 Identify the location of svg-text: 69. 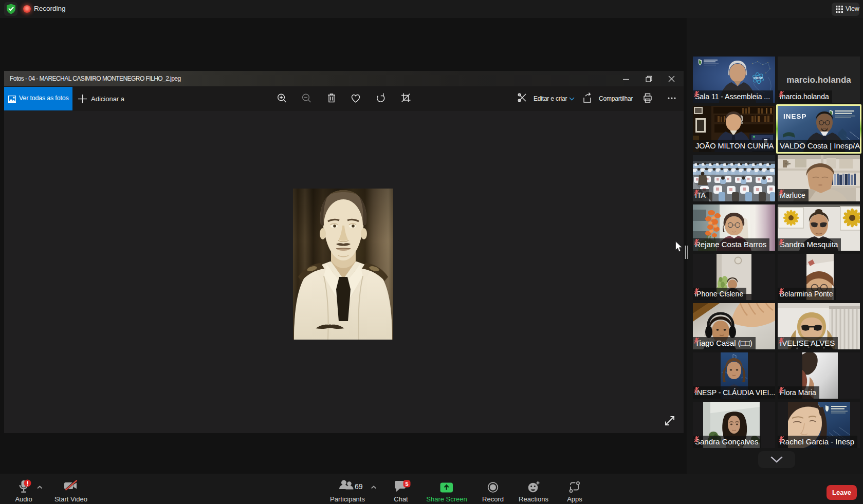
(359, 487).